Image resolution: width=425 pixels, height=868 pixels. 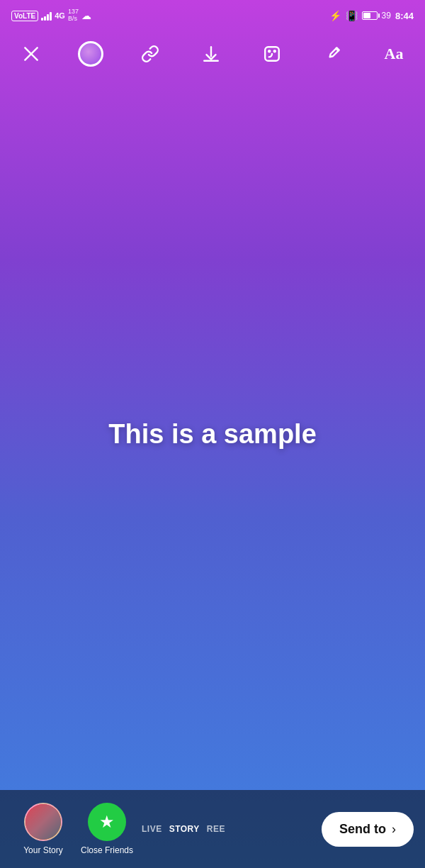 I want to click on close-friends-avatar: ★, so click(x=107, y=822).